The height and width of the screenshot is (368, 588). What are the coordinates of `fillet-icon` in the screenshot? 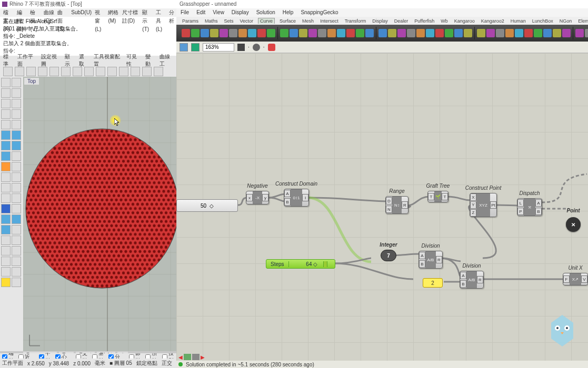 It's located at (16, 240).